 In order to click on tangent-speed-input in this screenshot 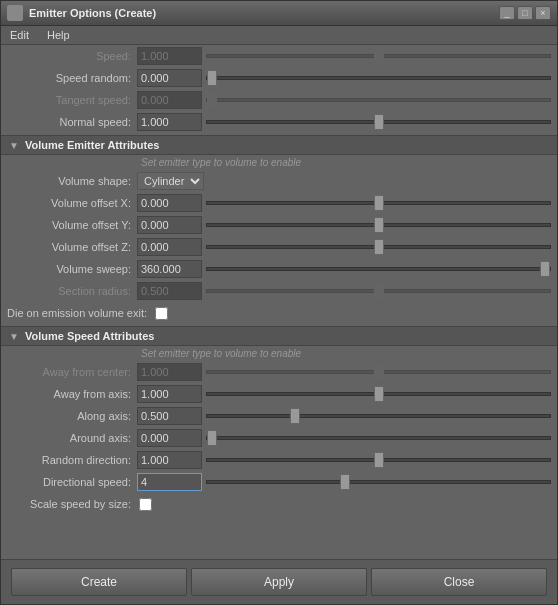, I will do `click(170, 100)`.